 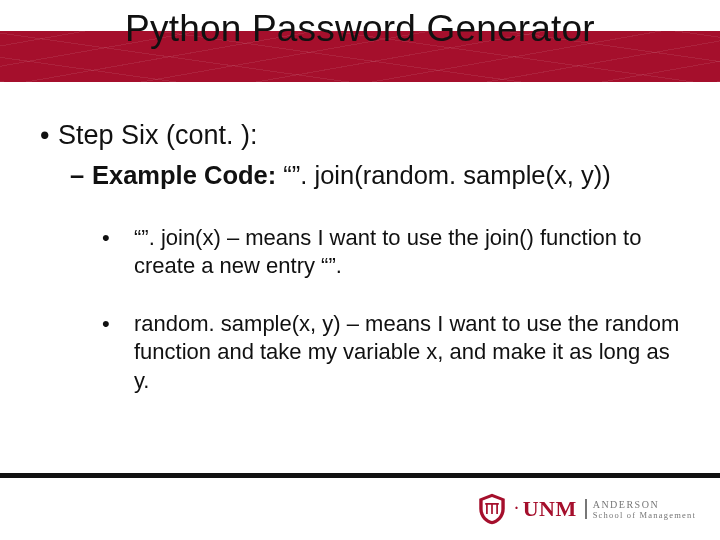 What do you see at coordinates (644, 510) in the screenshot?
I see `footer-logo-subtext: ANDERSON School of Management` at bounding box center [644, 510].